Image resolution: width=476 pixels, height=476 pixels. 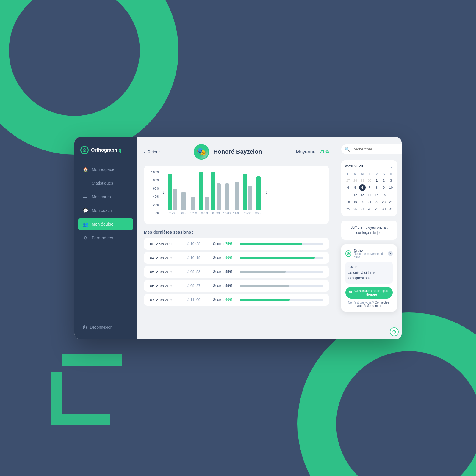 I want to click on bar-group-1003: 10/03, so click(x=227, y=199).